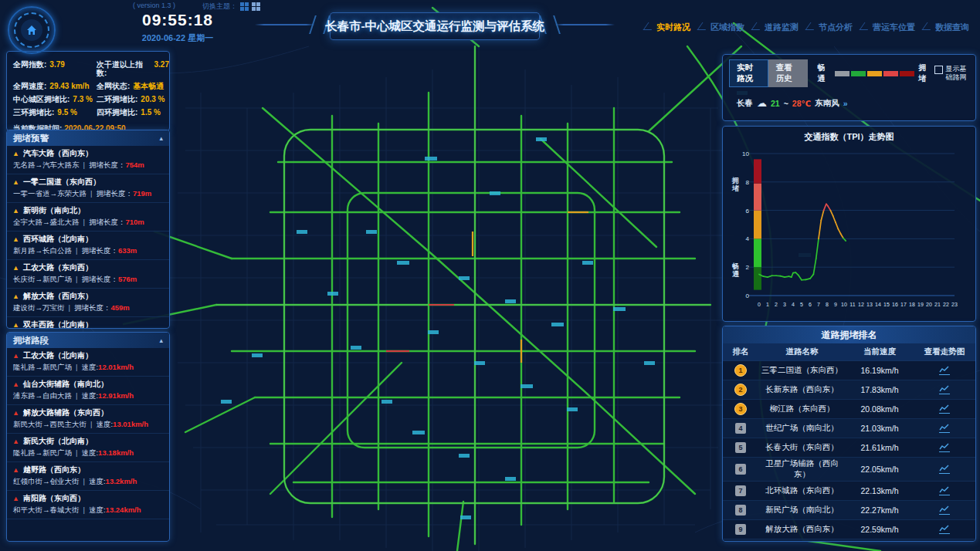 The height and width of the screenshot is (551, 980). I want to click on nav-realtime-traffic: 实时路况, so click(673, 28).